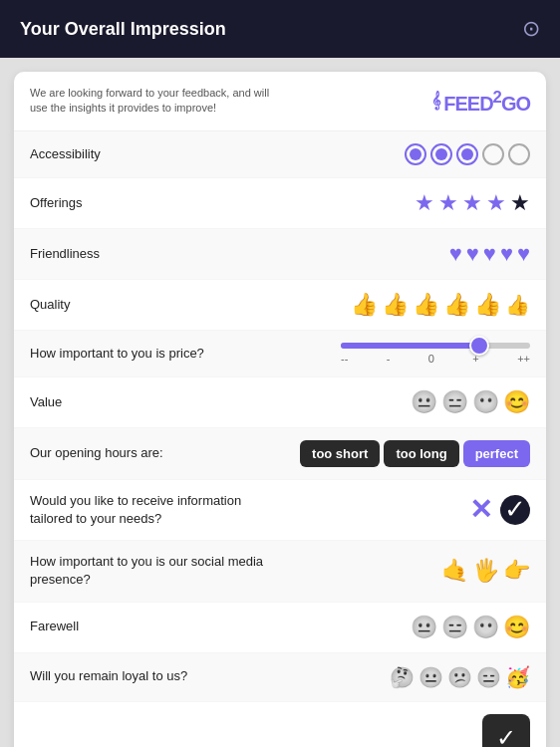 This screenshot has width=560, height=747. What do you see at coordinates (340, 454) in the screenshot?
I see `too-short-button: too short` at bounding box center [340, 454].